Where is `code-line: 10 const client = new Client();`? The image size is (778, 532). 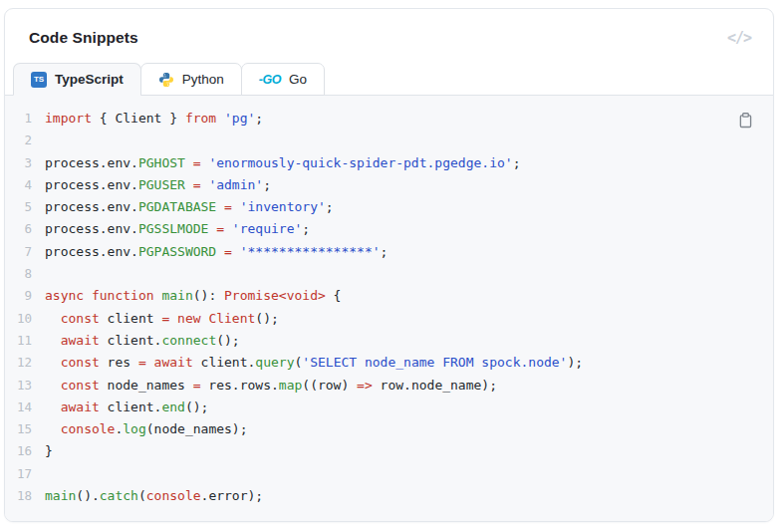
code-line: 10 const client = new Client(); is located at coordinates (389, 319).